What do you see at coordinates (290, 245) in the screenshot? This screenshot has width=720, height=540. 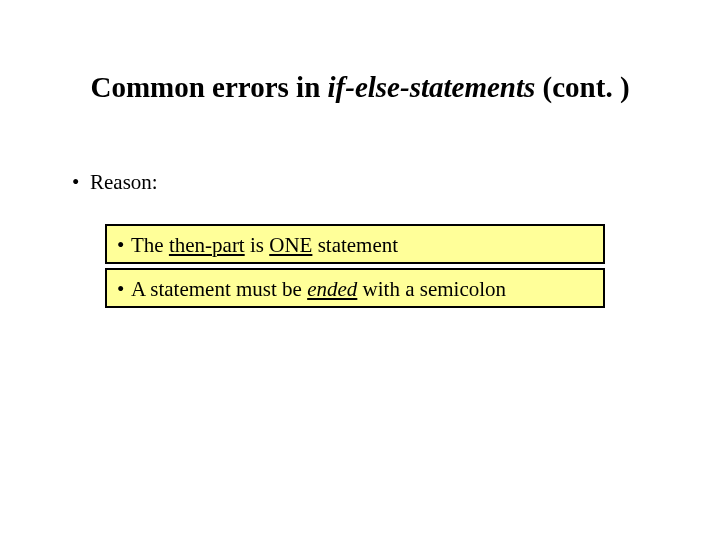 I see `underlined-one: ONE` at bounding box center [290, 245].